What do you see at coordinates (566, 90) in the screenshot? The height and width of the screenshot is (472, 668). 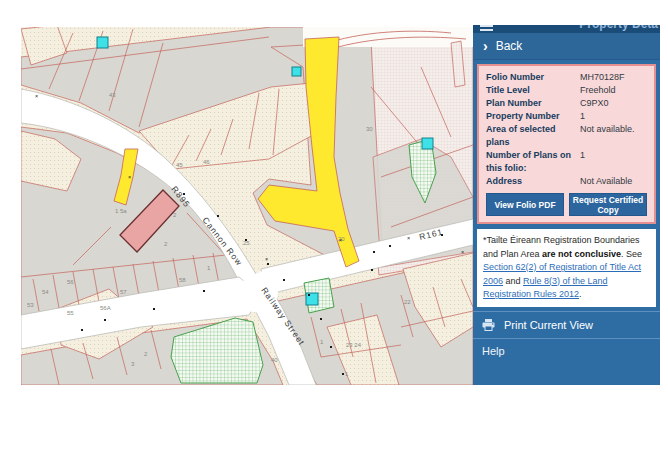 I see `detail-row: Title LevelFreehold` at bounding box center [566, 90].